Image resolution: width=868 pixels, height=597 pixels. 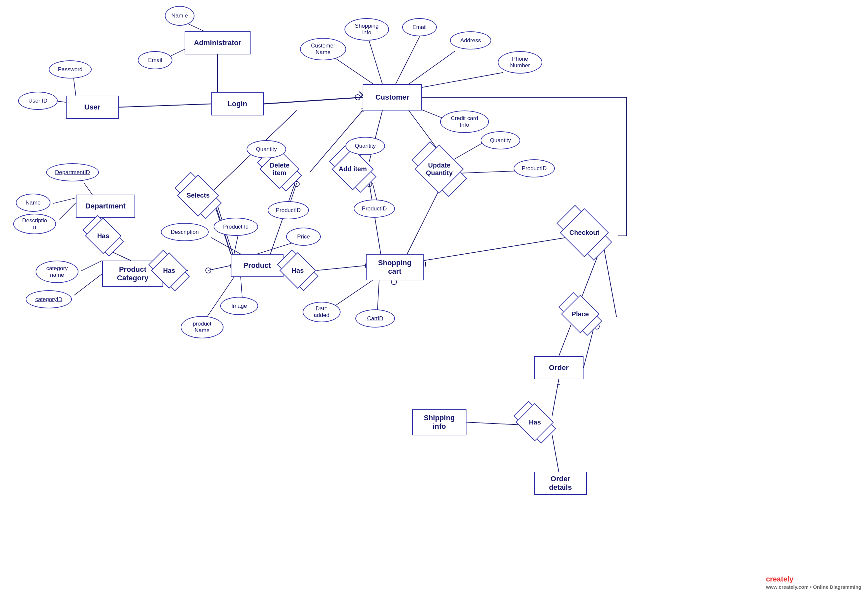 I want to click on administrator-entity: Administrator, so click(x=218, y=43).